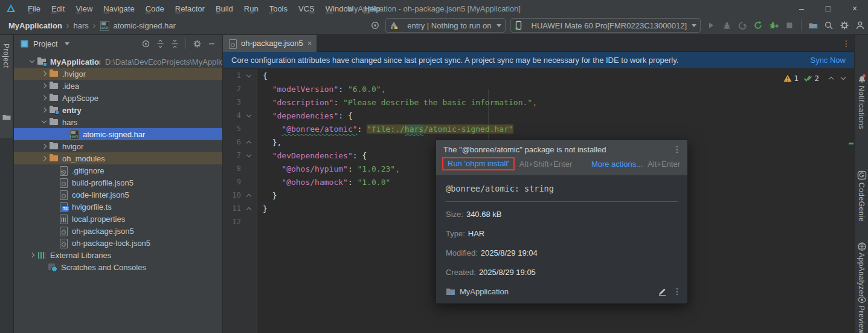 This screenshot has width=868, height=333. What do you see at coordinates (802, 8) in the screenshot?
I see `minimize-button: –` at bounding box center [802, 8].